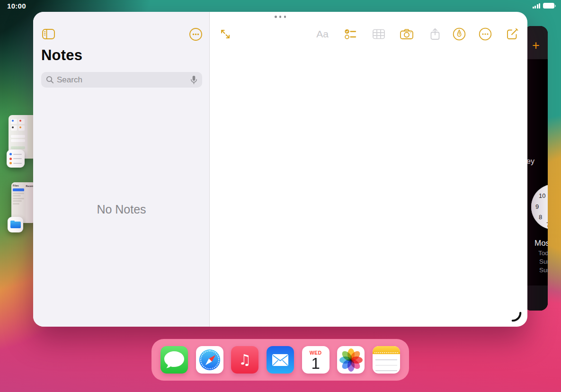  I want to click on share-icon, so click(435, 34).